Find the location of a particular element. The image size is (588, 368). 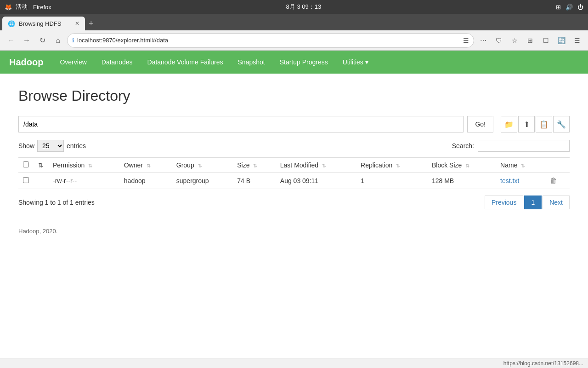

pagination-area: Showing 1 to 1 of 1 entries Previous 1 N… is located at coordinates (294, 202).